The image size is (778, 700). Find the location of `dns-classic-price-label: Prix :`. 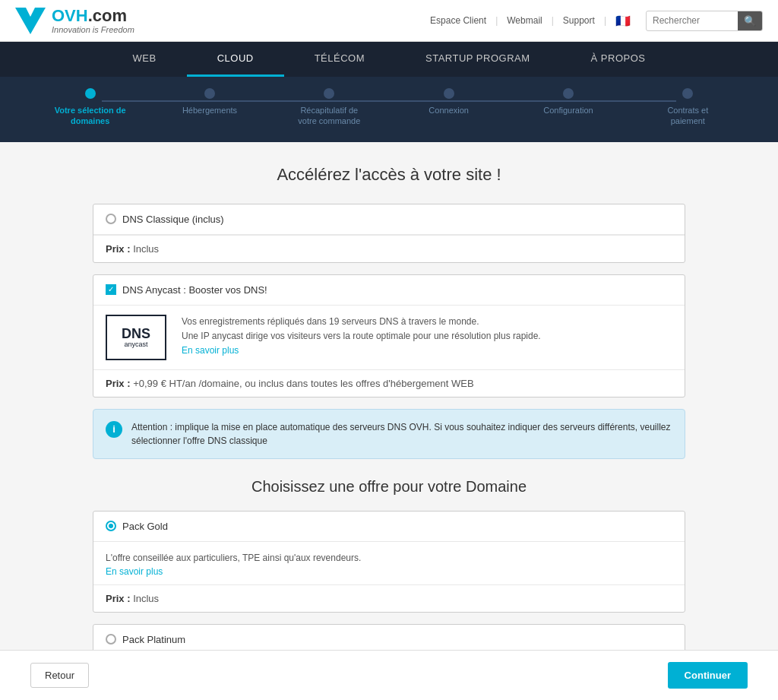

dns-classic-price-label: Prix : is located at coordinates (119, 249).